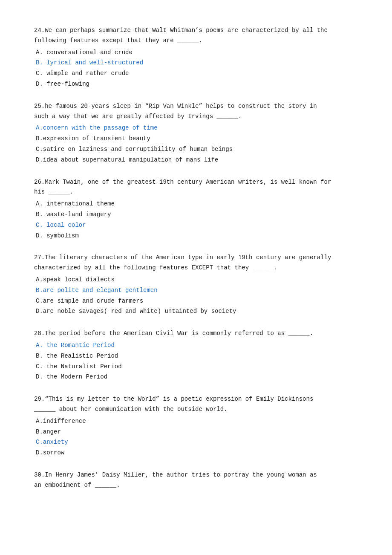  I want to click on option-25-d: D.idea about supernatural manipulation o…, so click(197, 160).